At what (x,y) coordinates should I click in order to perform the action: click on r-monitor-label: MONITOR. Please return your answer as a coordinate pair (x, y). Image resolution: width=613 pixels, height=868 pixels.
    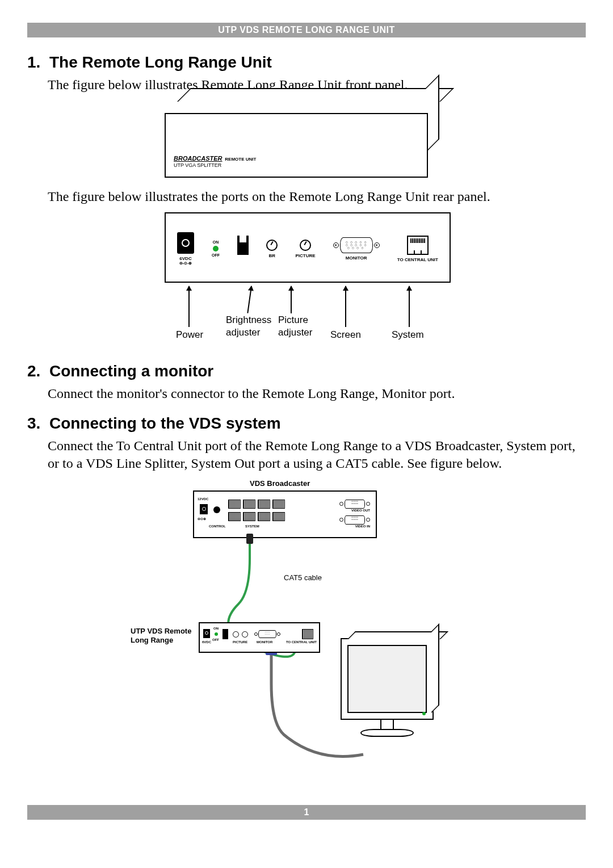
    Looking at the image, I should click on (264, 642).